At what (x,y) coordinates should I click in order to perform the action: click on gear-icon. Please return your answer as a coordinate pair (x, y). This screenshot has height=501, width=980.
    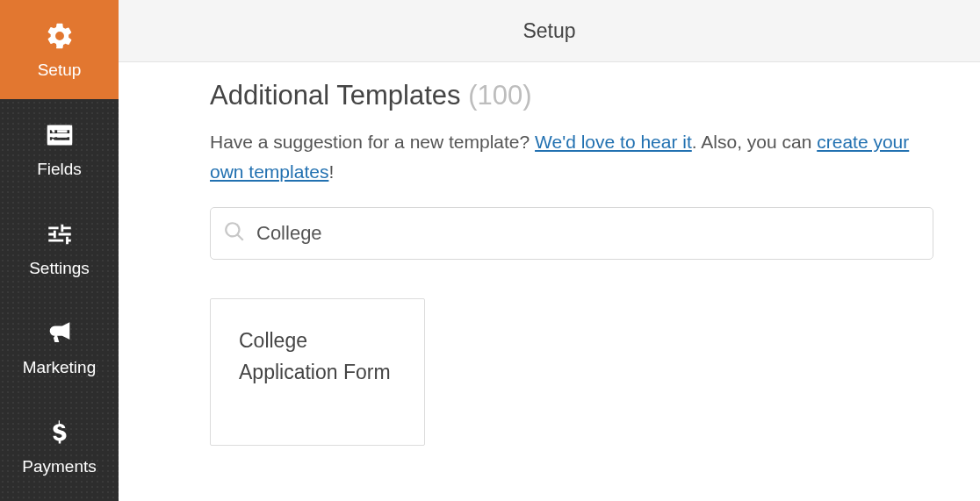
    Looking at the image, I should click on (60, 36).